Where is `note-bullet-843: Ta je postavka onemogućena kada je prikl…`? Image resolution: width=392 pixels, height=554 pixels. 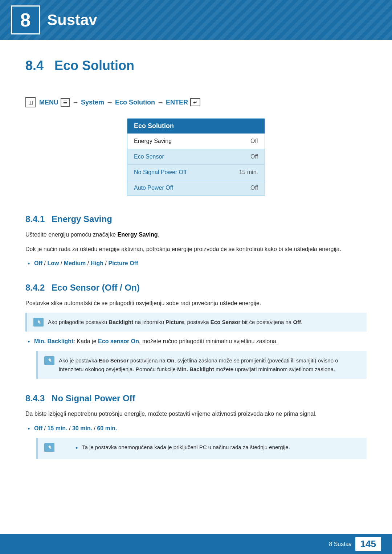
note-bullet-843: Ta je postavka onemogućena kada je prikl… is located at coordinates (174, 448).